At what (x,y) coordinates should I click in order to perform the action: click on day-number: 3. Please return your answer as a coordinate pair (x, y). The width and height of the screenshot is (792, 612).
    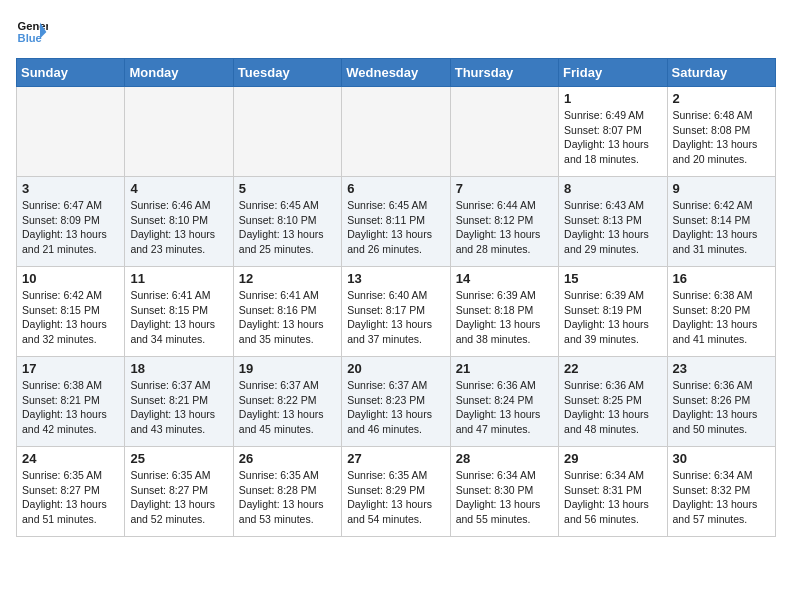
    Looking at the image, I should click on (70, 188).